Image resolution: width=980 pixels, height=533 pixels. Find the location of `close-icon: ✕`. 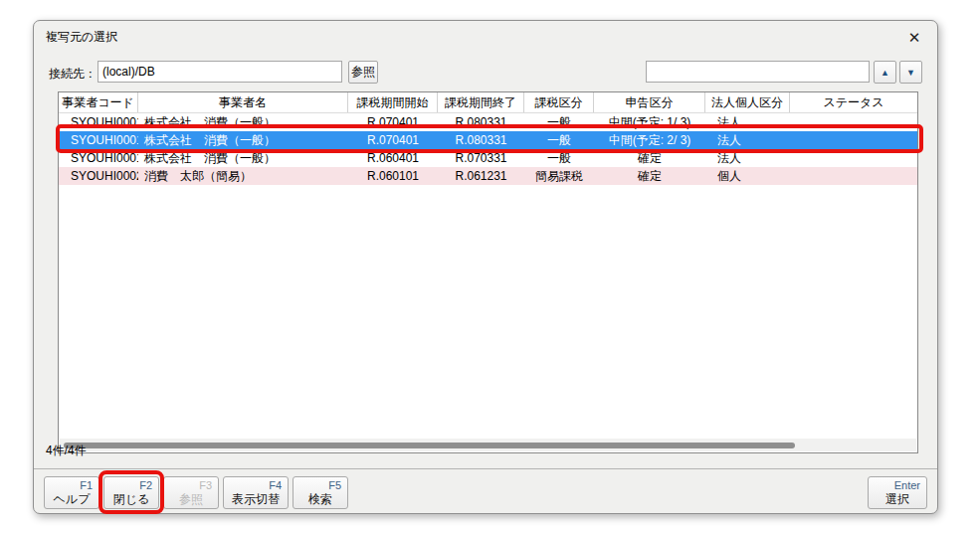

close-icon: ✕ is located at coordinates (914, 38).